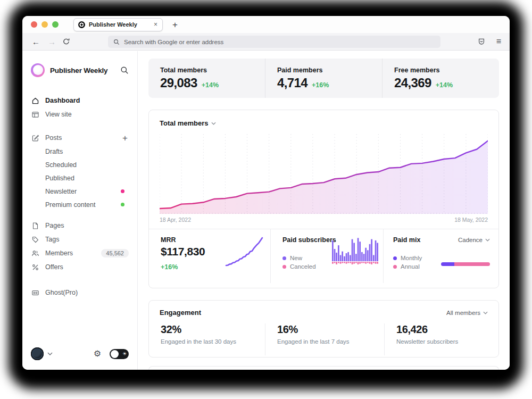 The width and height of the screenshot is (532, 399). I want to click on paid-subscribers-bar-chart, so click(355, 252).